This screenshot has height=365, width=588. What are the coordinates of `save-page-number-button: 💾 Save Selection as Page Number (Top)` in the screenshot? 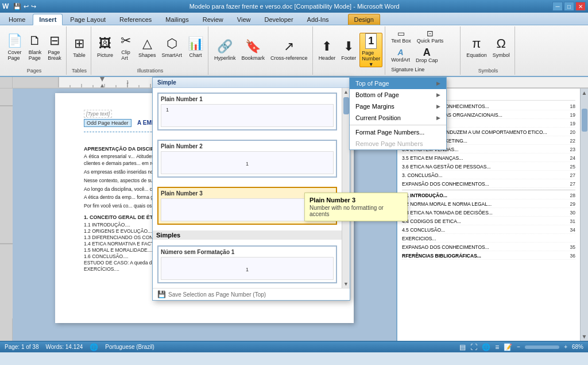 It's located at (252, 294).